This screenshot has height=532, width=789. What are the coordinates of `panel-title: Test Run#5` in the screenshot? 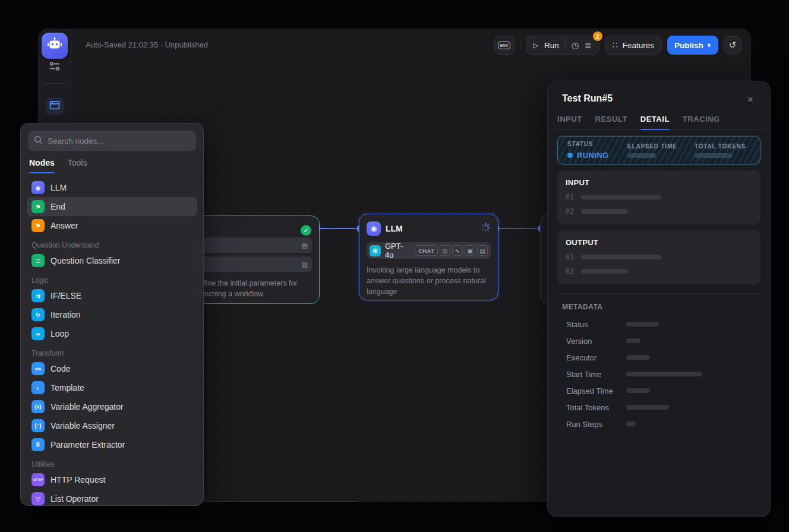 It's located at (659, 99).